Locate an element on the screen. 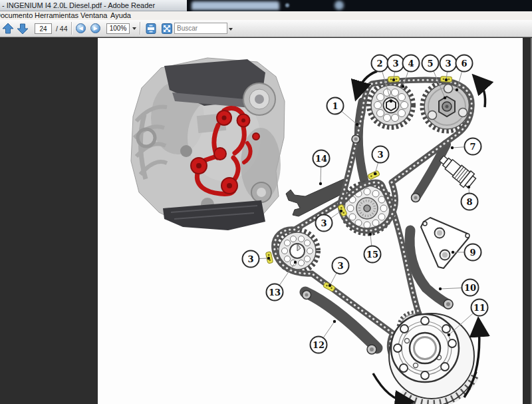 The width and height of the screenshot is (532, 404). window-title: - INGENIUM I4 2.0L Diesel.pdf - Adobe Re… is located at coordinates (78, 5).